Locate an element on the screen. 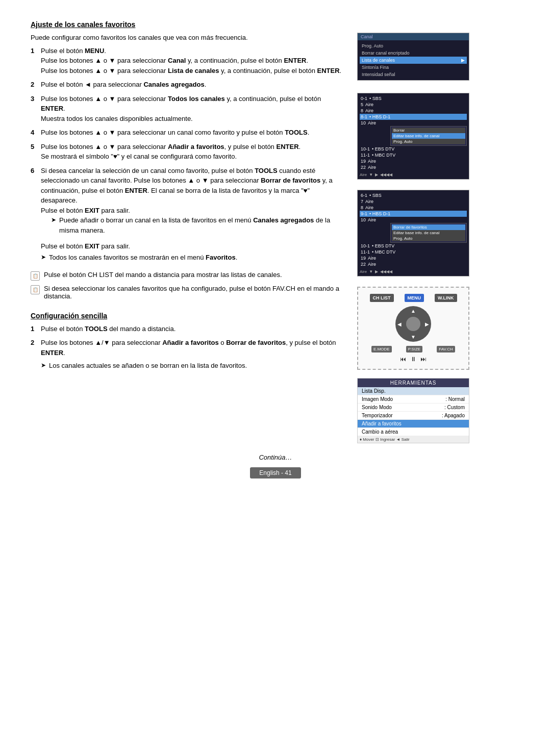 The image size is (551, 756). menu-sintonia: Sintonía Fina is located at coordinates (413, 67).